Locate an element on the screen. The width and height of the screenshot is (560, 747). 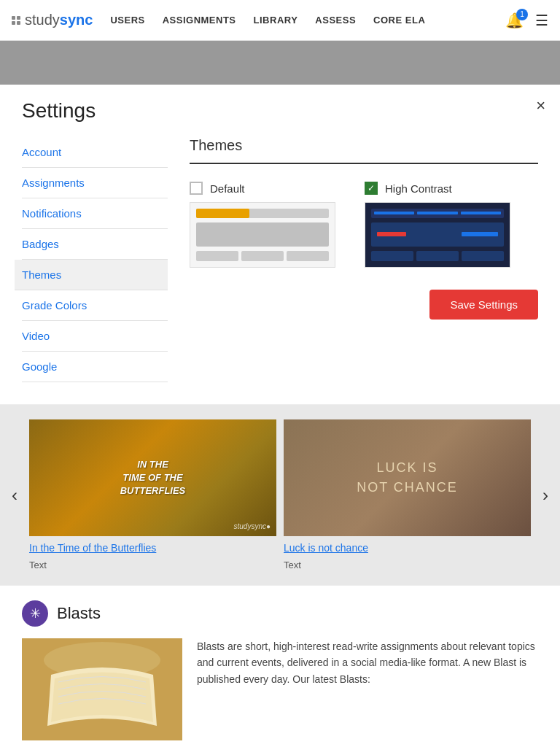
carousel-item-luck: LUCK ISNOT CHANCE Luck is not chance Tex… is located at coordinates (407, 495).